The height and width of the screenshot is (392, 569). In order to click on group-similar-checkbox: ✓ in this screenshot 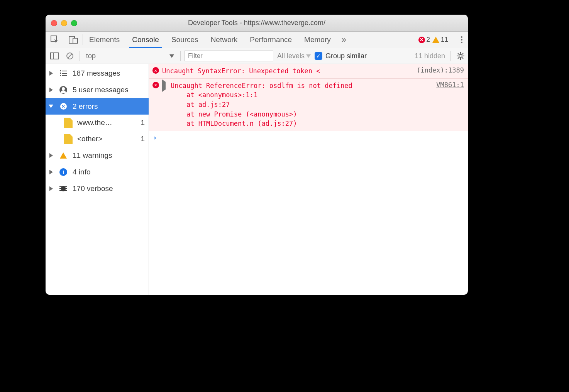, I will do `click(318, 56)`.